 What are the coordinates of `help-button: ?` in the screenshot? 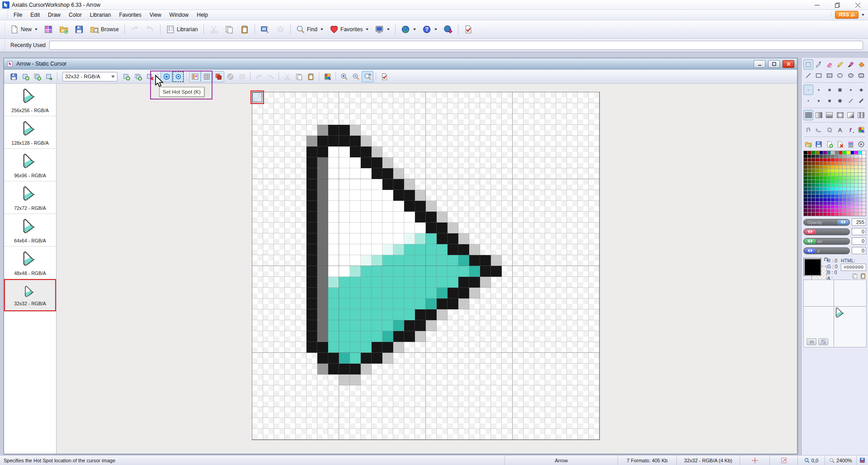 It's located at (429, 29).